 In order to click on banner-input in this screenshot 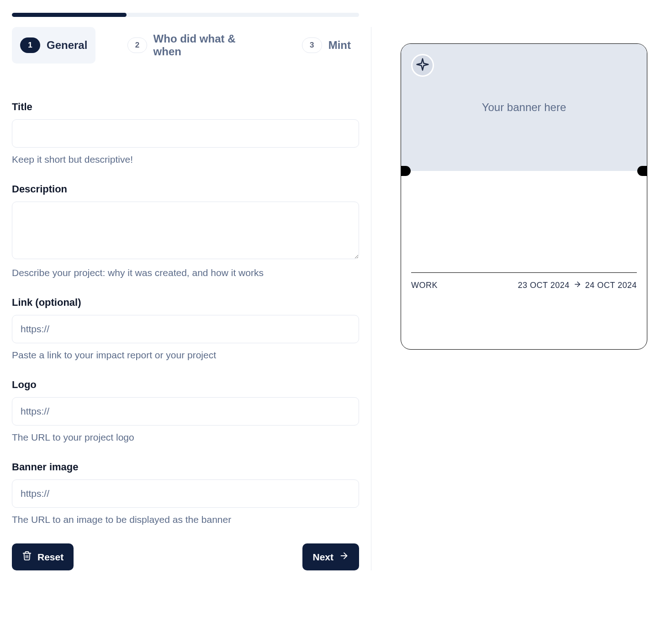, I will do `click(185, 494)`.